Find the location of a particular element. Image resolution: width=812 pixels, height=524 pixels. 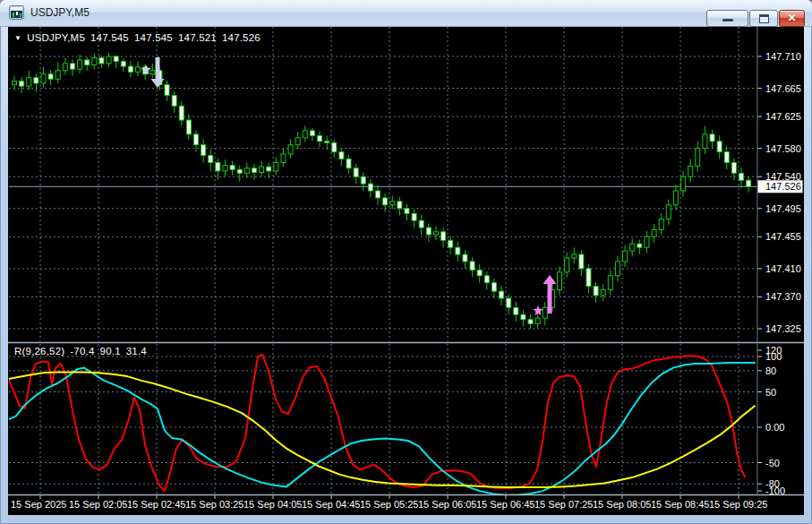

indicator-tick-label: 50 is located at coordinates (771, 392).